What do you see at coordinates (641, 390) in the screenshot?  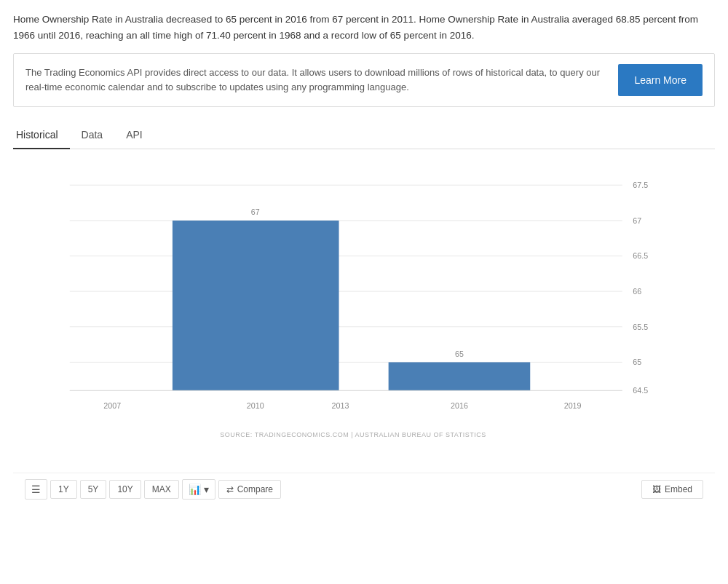 I see `y-label-64-5: 64.5` at bounding box center [641, 390].